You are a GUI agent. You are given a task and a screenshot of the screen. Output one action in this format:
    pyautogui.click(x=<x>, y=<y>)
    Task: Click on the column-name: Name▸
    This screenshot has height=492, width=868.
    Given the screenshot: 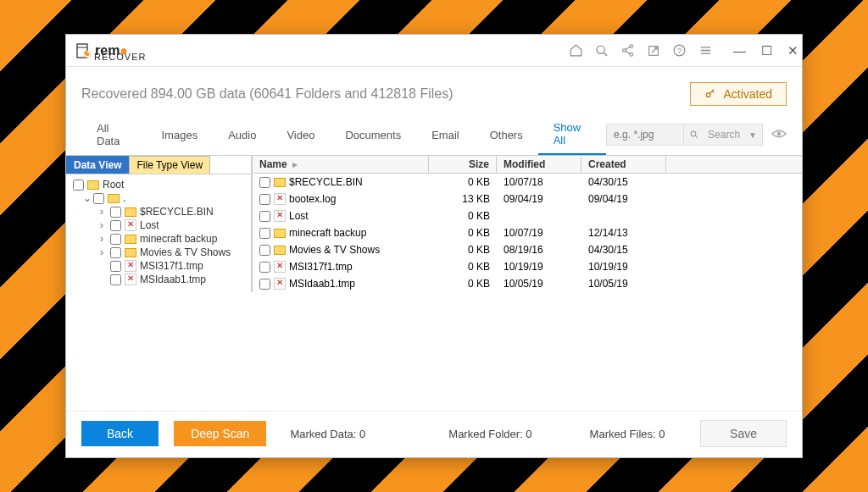 What is the action you would take?
    pyautogui.click(x=341, y=164)
    